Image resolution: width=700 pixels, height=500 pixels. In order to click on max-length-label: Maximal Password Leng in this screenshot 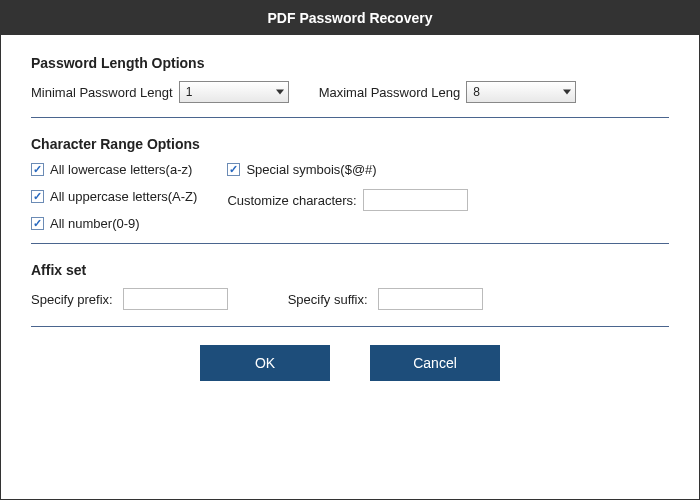, I will do `click(390, 92)`.